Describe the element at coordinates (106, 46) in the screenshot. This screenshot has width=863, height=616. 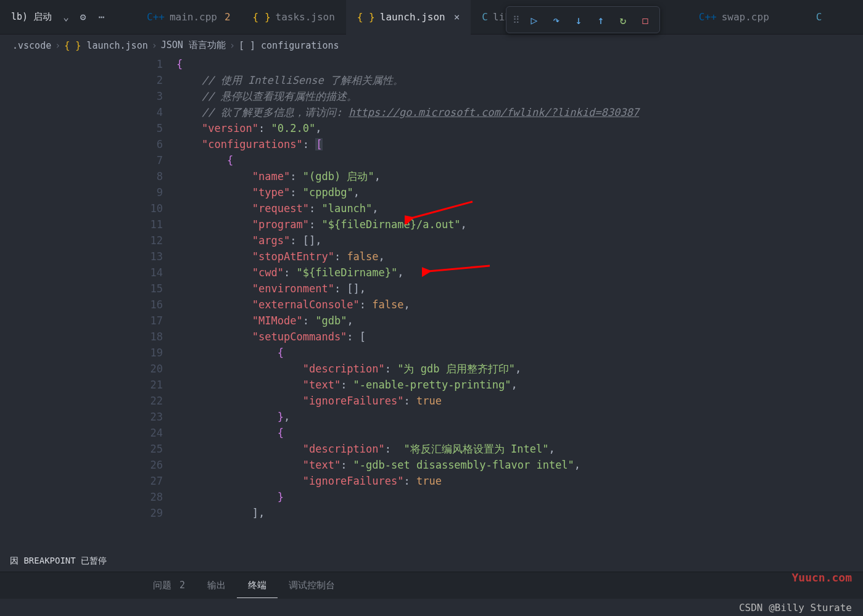
I see `breadcrumb-item: { } launch.json` at that location.